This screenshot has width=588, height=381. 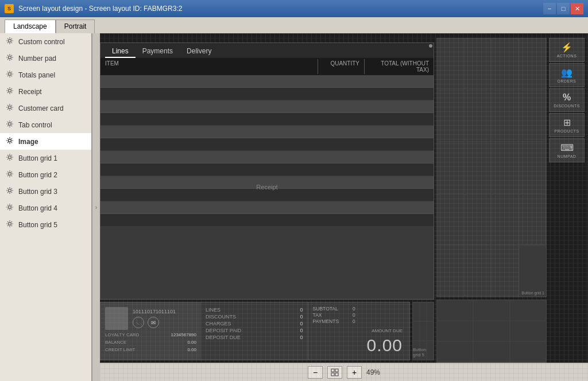 What do you see at coordinates (46, 207) in the screenshot?
I see `sidebar: Custom control Number pad Totals panel R…` at bounding box center [46, 207].